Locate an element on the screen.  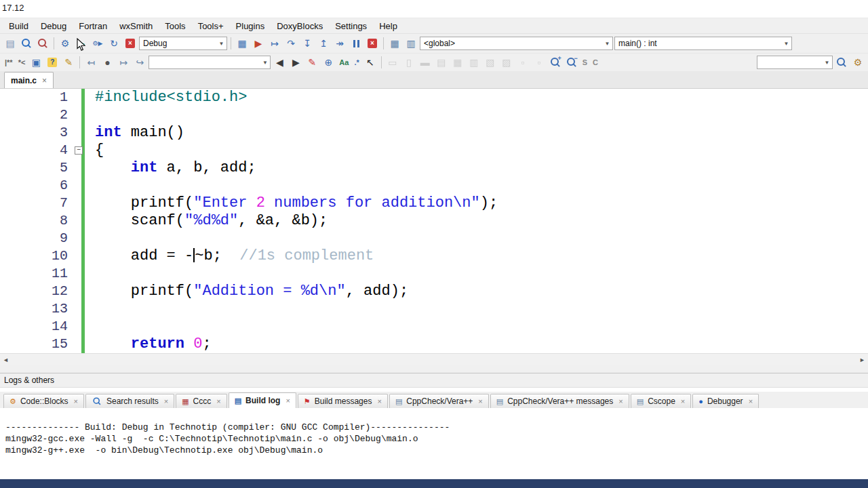
next-instruction-icon: ↠ is located at coordinates (340, 43).